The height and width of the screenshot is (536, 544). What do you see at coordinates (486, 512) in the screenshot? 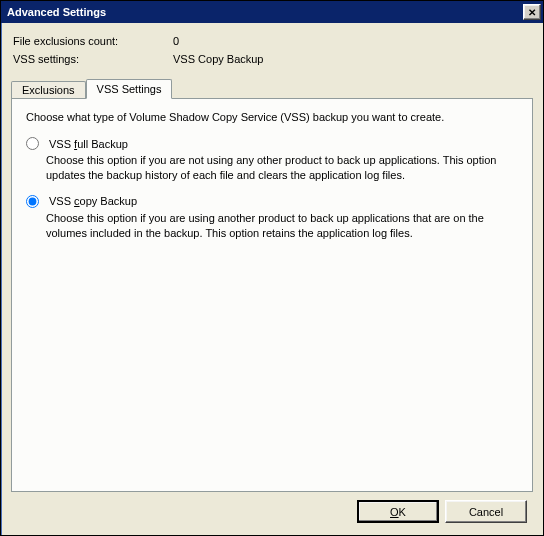
I see `cancel-button: Cancel` at bounding box center [486, 512].